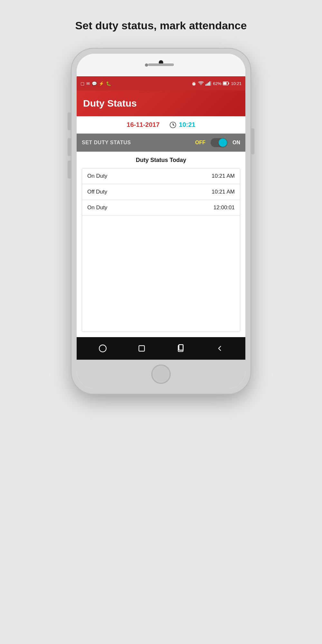 The height and width of the screenshot is (644, 322). Describe the element at coordinates (226, 83) in the screenshot. I see `battery-icon` at that location.